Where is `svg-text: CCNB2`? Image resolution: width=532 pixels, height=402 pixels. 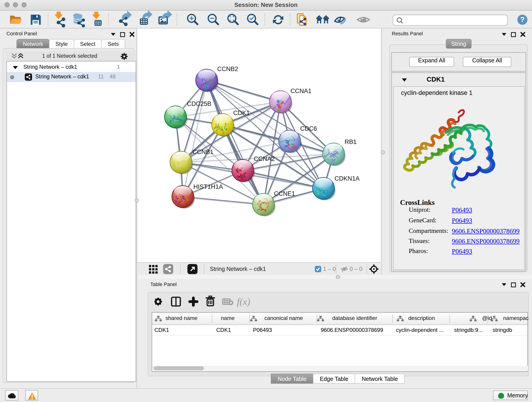 svg-text: CCNB2 is located at coordinates (228, 69).